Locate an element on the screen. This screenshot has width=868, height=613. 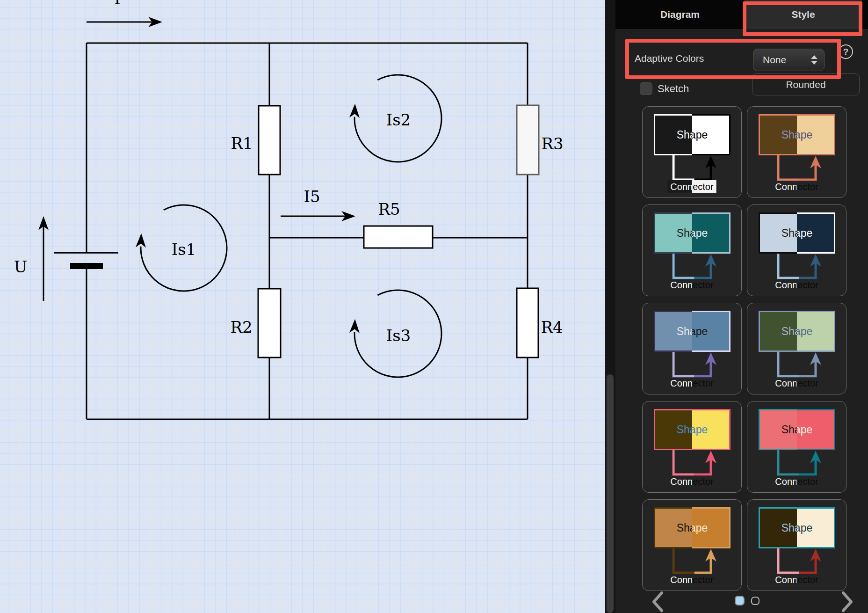
resistor-R5 is located at coordinates (398, 237).